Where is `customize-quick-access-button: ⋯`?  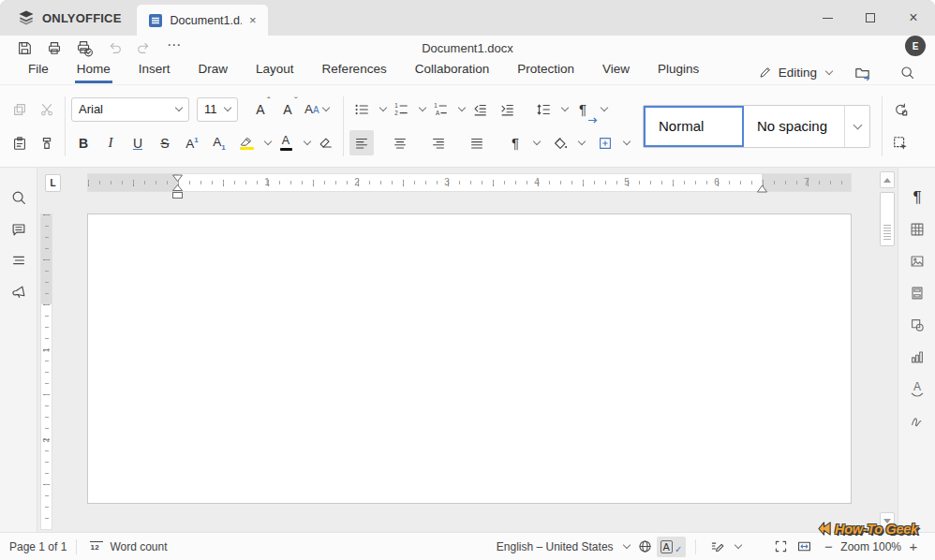
customize-quick-access-button: ⋯ is located at coordinates (174, 48).